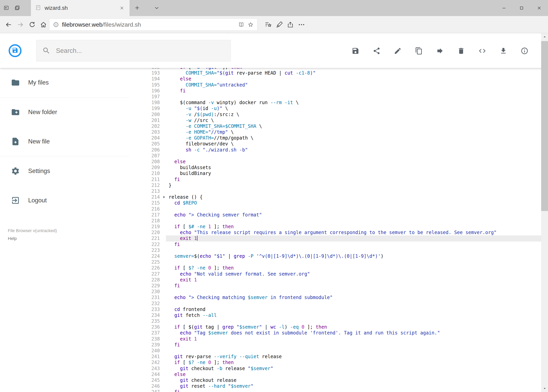 This screenshot has height=392, width=548. What do you see at coordinates (335, 215) in the screenshot?
I see `code-line: 217 echo "> Checking semver format"` at bounding box center [335, 215].